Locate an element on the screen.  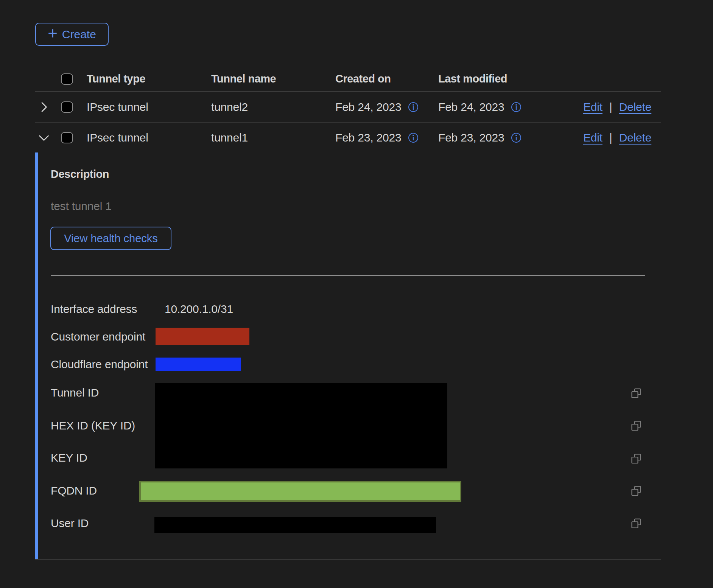
row1-tunnel-name: tunnel2 is located at coordinates (229, 107).